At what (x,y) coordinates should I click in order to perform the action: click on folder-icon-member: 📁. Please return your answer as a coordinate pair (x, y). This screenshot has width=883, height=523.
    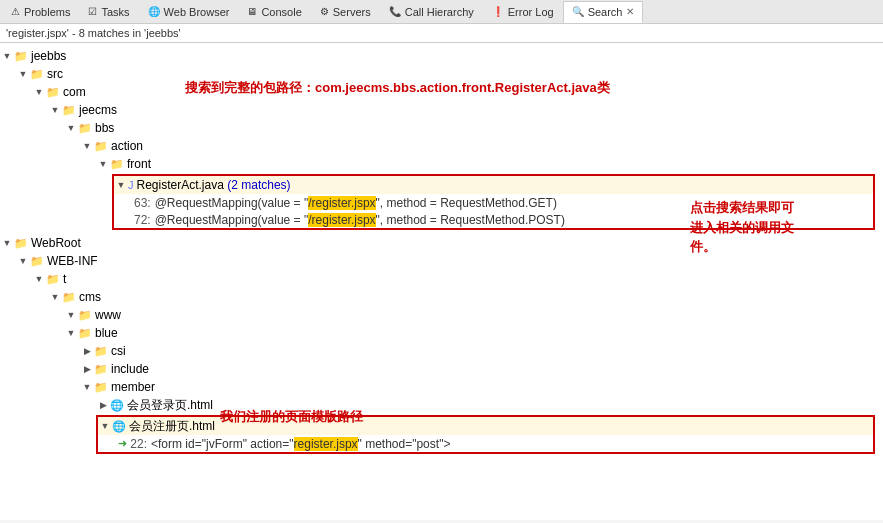
    Looking at the image, I should click on (101, 388).